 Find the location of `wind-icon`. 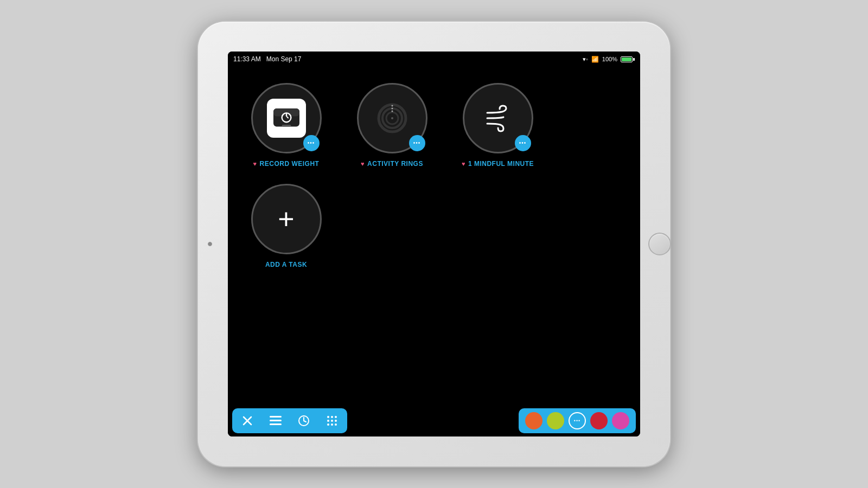

wind-icon is located at coordinates (498, 118).